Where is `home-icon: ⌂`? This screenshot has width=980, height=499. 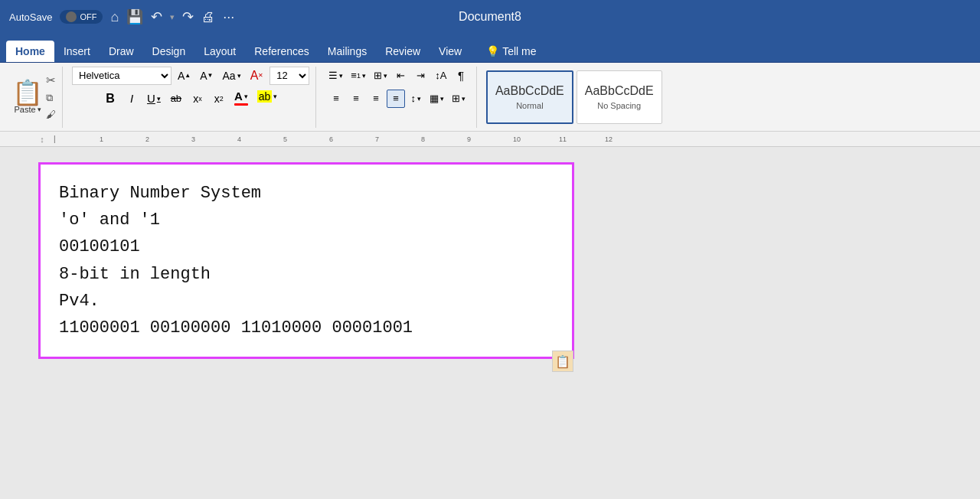
home-icon: ⌂ is located at coordinates (115, 17).